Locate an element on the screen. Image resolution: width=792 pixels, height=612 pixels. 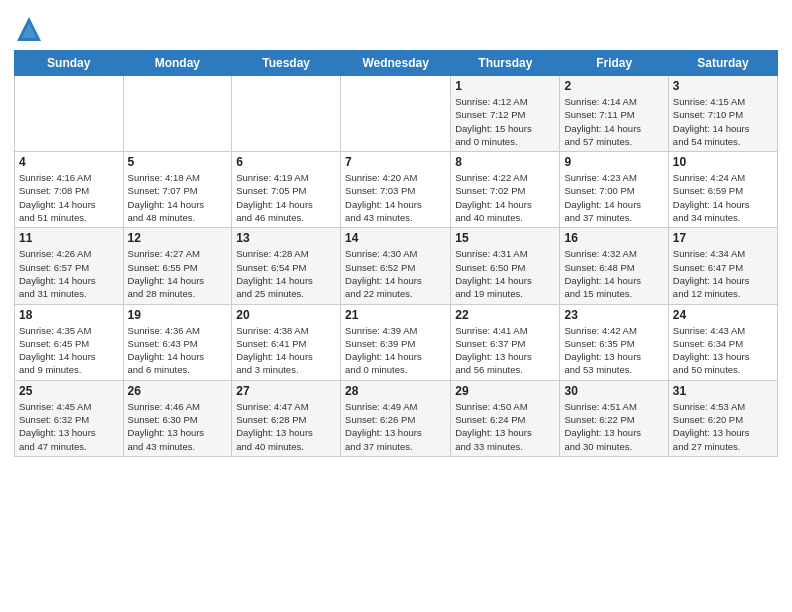
calendar-cell: 22Sunrise: 4:41 AMSunset: 6:37 PMDayligh… is located at coordinates (506, 342).